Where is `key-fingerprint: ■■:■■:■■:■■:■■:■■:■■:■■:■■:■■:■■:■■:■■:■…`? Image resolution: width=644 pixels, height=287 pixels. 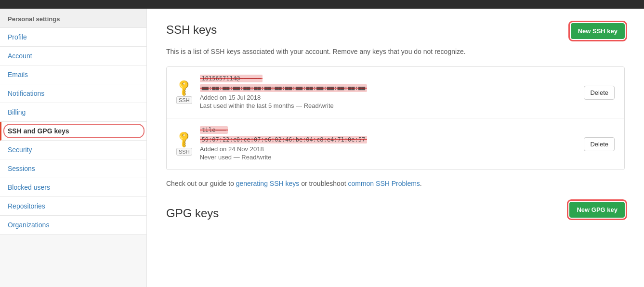
key-fingerprint: ■■:■■:■■:■■:■■:■■:■■:■■:■■:■■:■■:■■:■■:■… is located at coordinates (284, 88).